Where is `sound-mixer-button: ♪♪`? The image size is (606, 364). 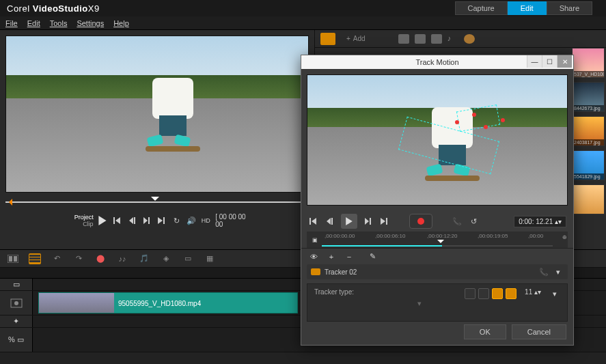
sound-mixer-button: ♪♪ is located at coordinates (122, 259).